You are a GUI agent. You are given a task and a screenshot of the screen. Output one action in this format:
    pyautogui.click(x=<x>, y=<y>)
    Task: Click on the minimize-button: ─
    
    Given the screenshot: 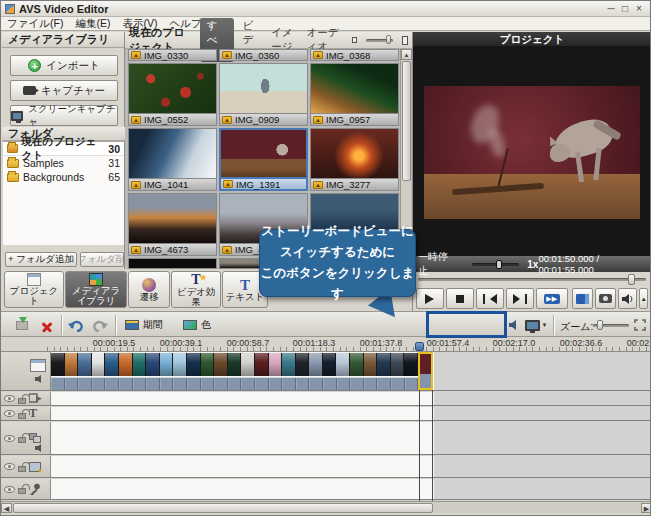 What is the action you would take?
    pyautogui.click(x=611, y=9)
    